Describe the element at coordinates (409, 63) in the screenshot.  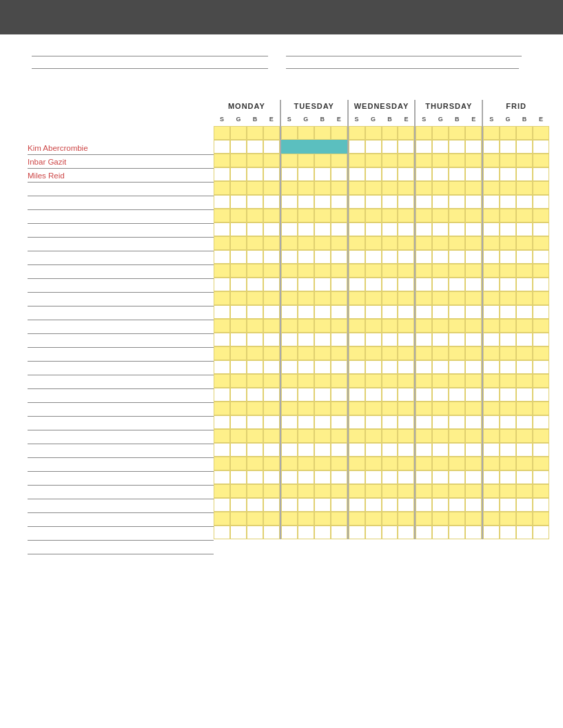
I see `other-field` at that location.